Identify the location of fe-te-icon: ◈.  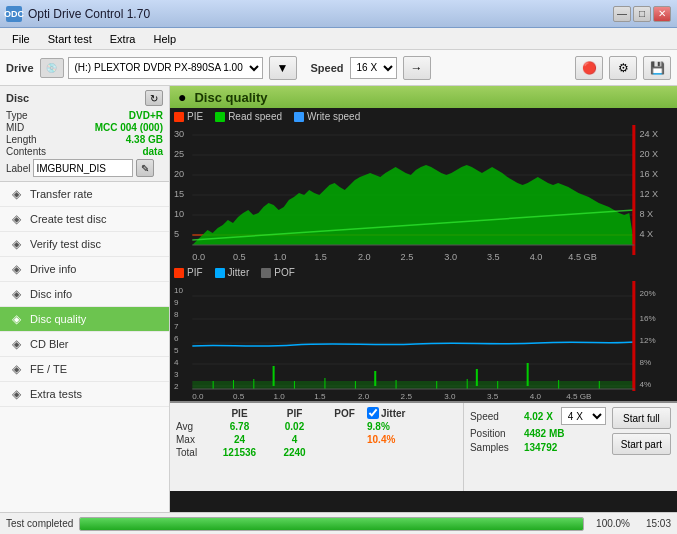
(16, 369).